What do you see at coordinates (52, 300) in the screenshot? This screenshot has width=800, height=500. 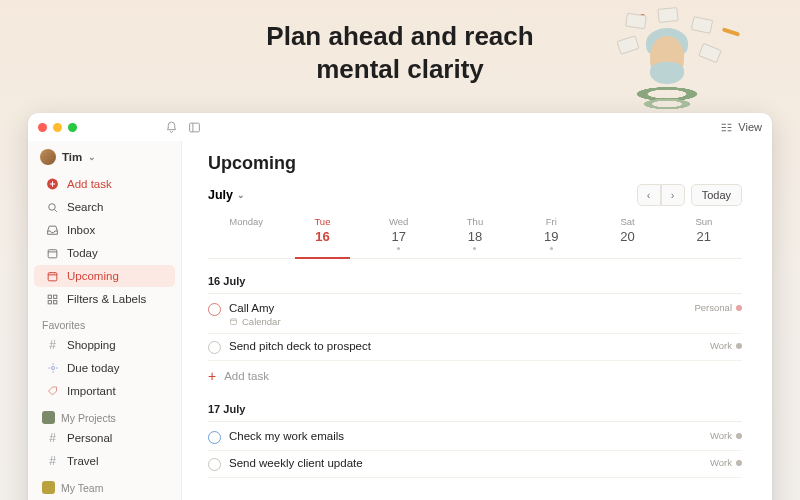 I see `grid-icon` at bounding box center [52, 300].